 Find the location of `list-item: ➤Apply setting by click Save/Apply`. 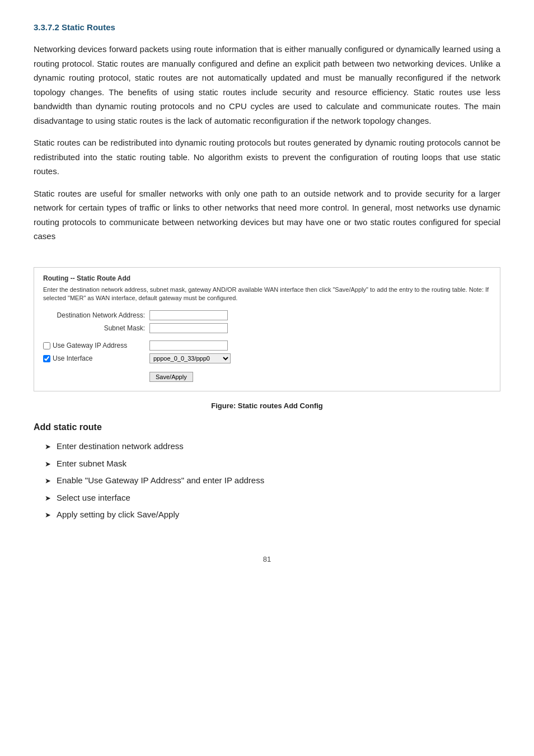

list-item: ➤Apply setting by click Save/Apply is located at coordinates (273, 515).